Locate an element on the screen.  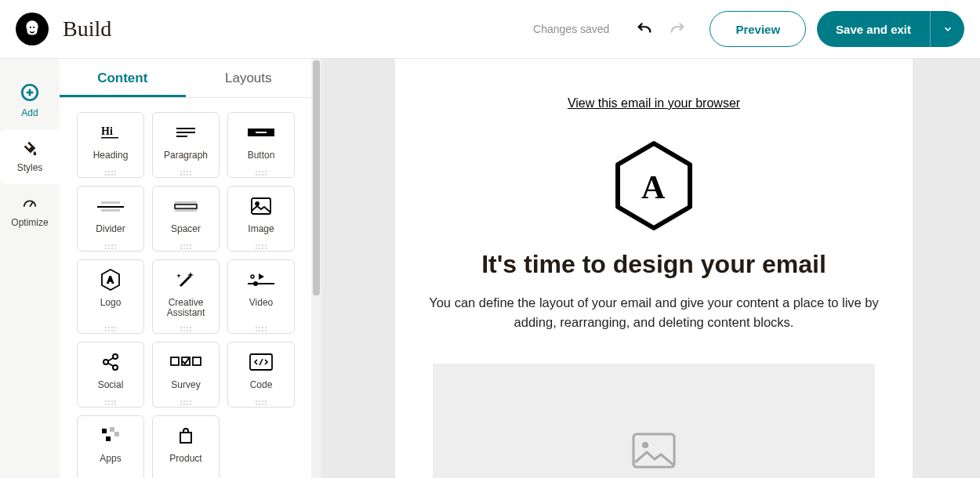
video-icon is located at coordinates (261, 280).